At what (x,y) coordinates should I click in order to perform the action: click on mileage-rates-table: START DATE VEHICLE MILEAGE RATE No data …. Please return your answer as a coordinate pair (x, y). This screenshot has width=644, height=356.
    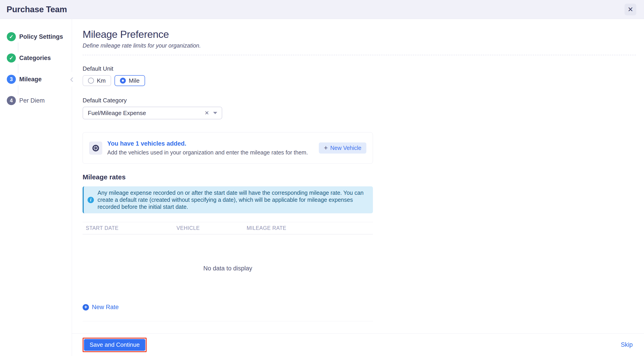
    Looking at the image, I should click on (228, 262).